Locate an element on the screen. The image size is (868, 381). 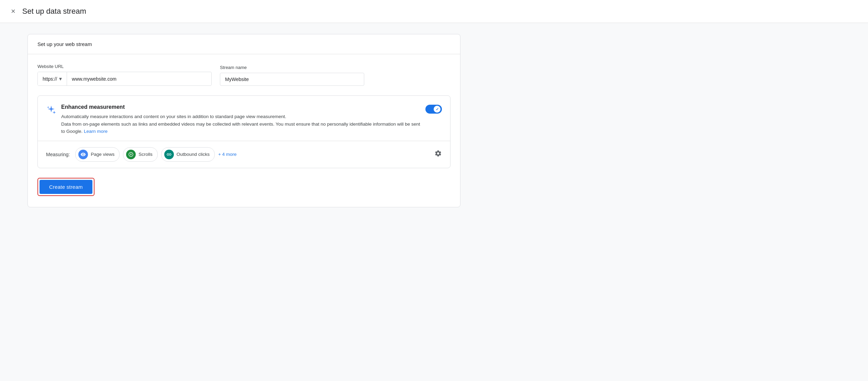
more-link: + 4 more is located at coordinates (227, 154).